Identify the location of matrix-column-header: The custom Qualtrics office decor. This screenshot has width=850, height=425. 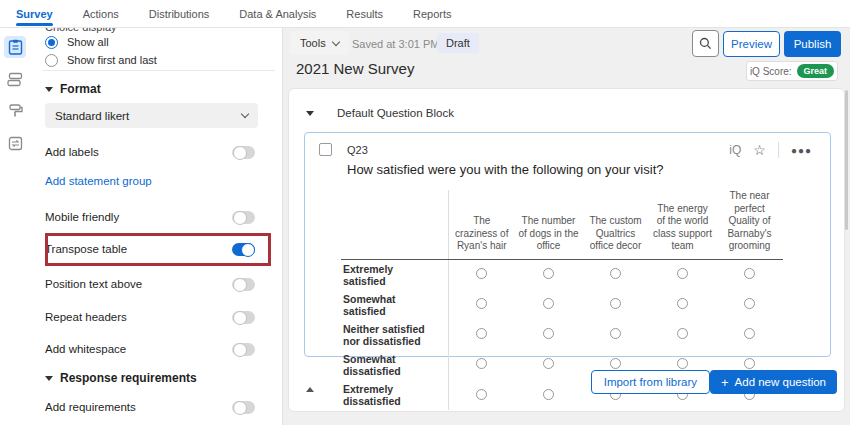
(616, 224).